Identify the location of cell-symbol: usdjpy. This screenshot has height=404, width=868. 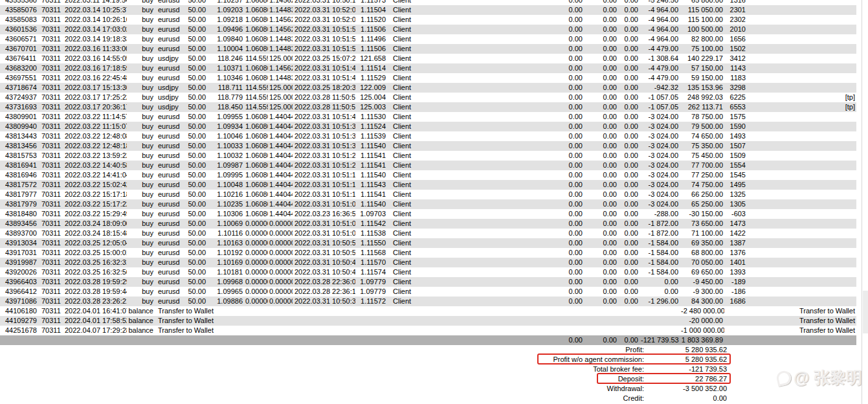
(168, 88).